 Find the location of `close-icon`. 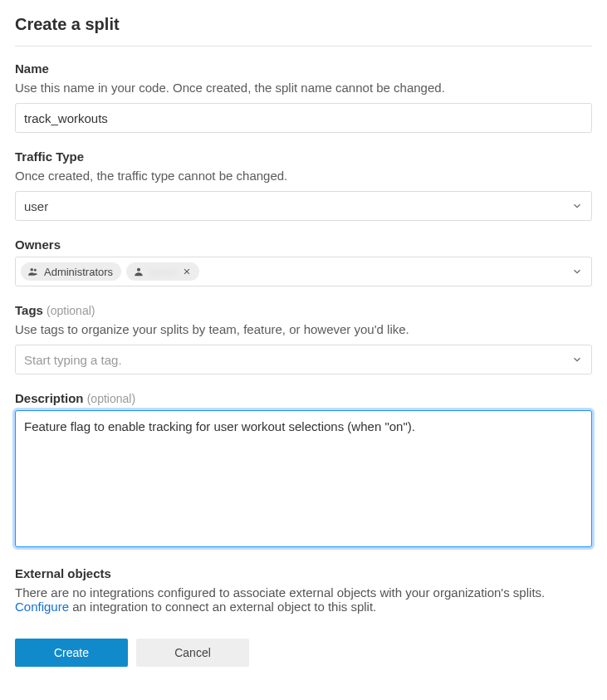

close-icon is located at coordinates (187, 272).